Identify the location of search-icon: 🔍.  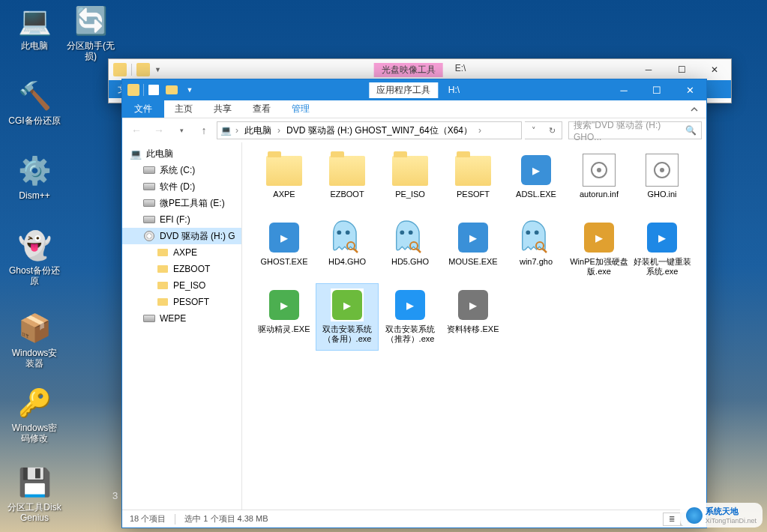
(691, 130).